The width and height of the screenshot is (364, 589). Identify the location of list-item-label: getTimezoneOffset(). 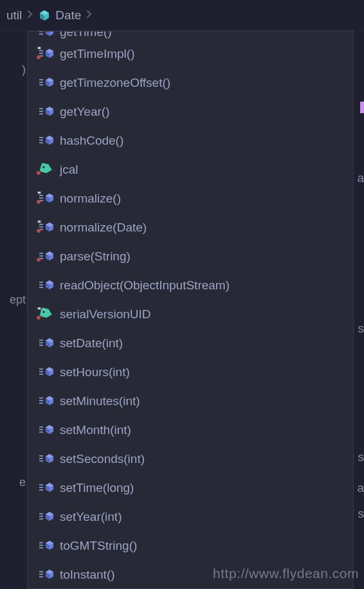
(115, 83).